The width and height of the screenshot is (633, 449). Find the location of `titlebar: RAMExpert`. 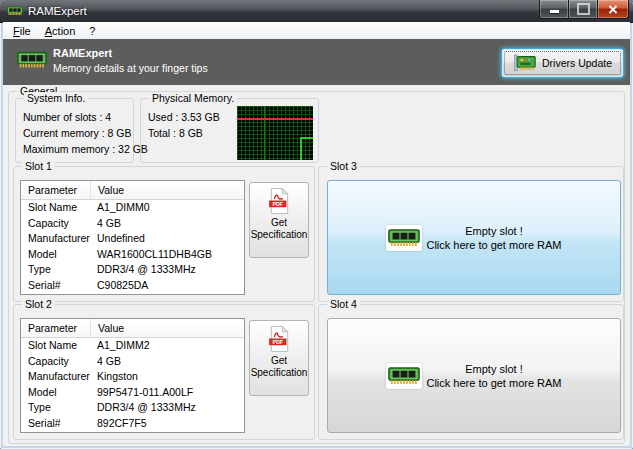

titlebar: RAMExpert is located at coordinates (316, 12).